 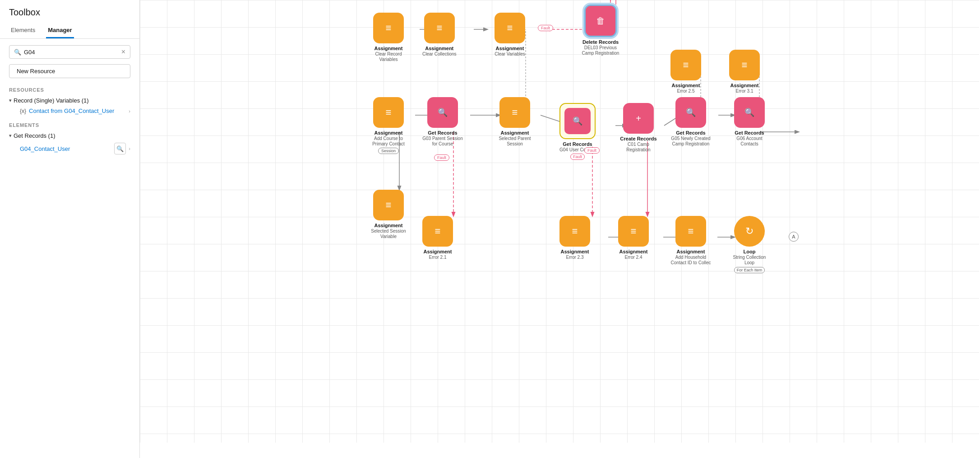 What do you see at coordinates (633, 257) in the screenshot?
I see `assign-error-24-sublabel: Error 2.4` at bounding box center [633, 257].